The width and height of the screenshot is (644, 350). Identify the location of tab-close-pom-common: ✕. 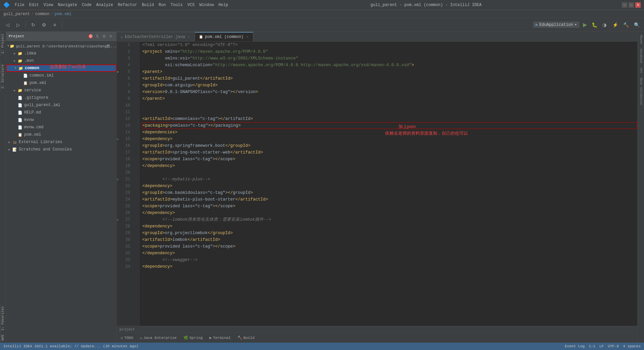
(247, 37).